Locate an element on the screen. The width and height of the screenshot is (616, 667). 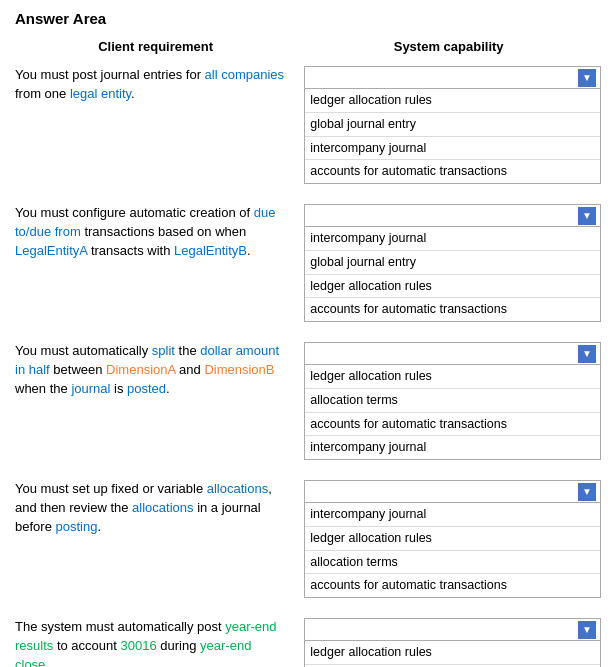
highlight-blue-text: LegalEntityA is located at coordinates (51, 250).